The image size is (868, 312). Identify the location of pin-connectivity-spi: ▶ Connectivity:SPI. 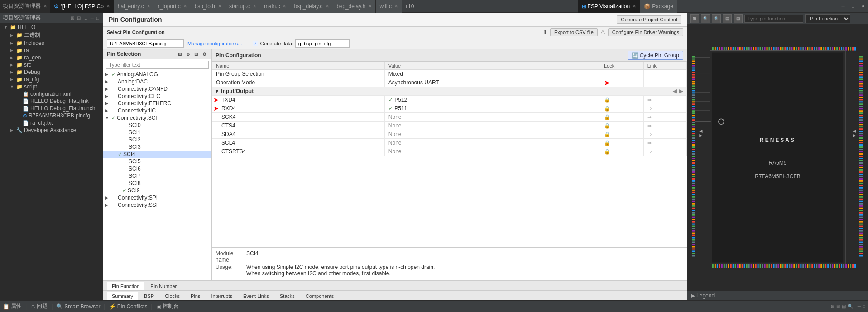
(158, 198).